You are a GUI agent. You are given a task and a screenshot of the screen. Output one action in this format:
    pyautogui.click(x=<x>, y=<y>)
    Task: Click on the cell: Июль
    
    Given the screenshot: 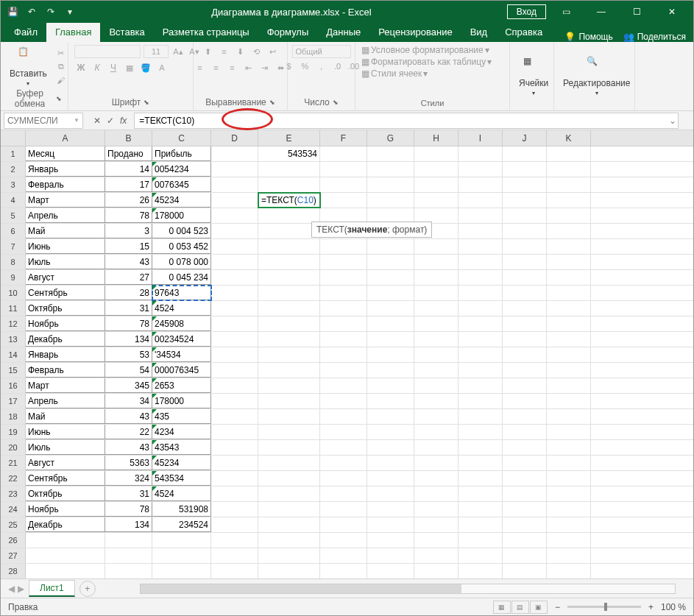 What is the action you would take?
    pyautogui.click(x=65, y=447)
    